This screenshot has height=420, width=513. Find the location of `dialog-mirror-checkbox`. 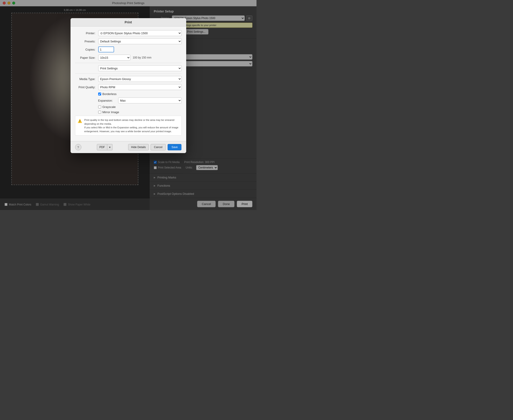

dialog-mirror-checkbox is located at coordinates (100, 112).